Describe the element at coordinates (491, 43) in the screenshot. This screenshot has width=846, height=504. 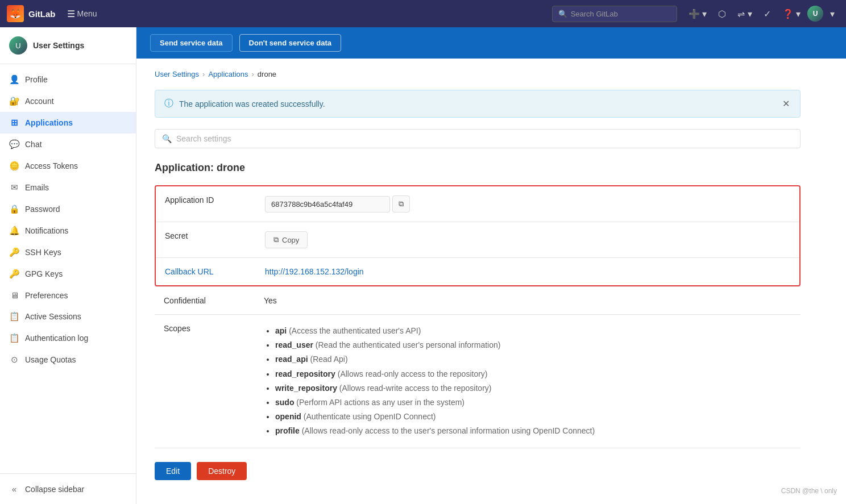
I see `service-banner: Send service data Don't send service dat…` at that location.